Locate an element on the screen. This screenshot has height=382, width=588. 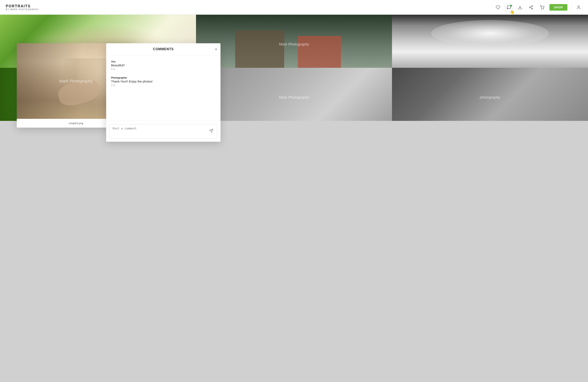
comment-input-wrapper is located at coordinates (163, 131).